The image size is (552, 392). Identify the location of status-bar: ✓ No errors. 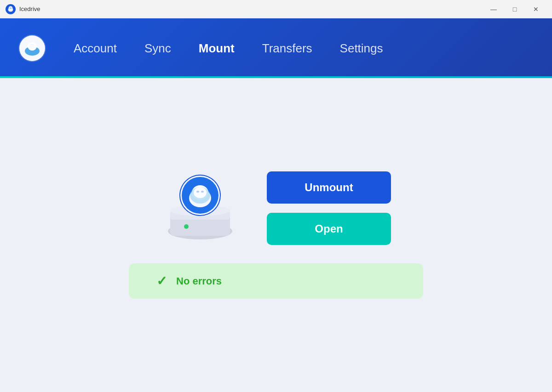
(276, 281).